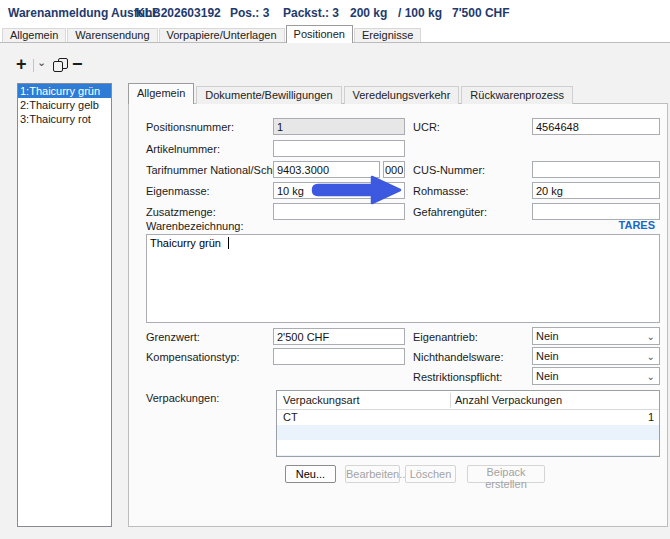  What do you see at coordinates (508, 400) in the screenshot?
I see `column-header-anzahl: Anzahl Verpackungen` at bounding box center [508, 400].